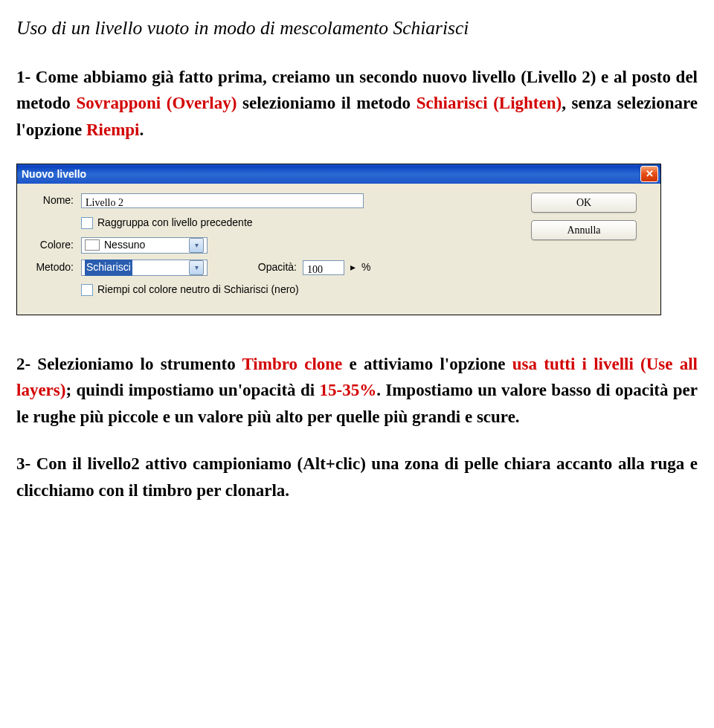  Describe the element at coordinates (109, 268) in the screenshot. I see `mode-value: Schiarisci` at that location.